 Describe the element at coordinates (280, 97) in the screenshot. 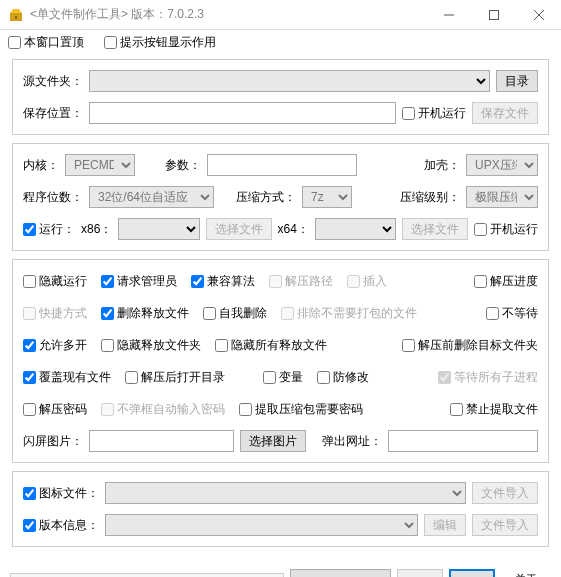

I see `source-group: 源文件夹： 目录 保存位置： 开机运行 保存文件` at that location.